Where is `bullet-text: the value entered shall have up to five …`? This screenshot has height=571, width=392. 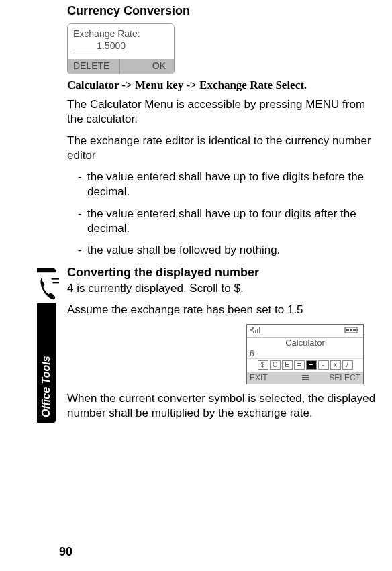 bullet-text: the value entered shall have up to five … is located at coordinates (236, 185).